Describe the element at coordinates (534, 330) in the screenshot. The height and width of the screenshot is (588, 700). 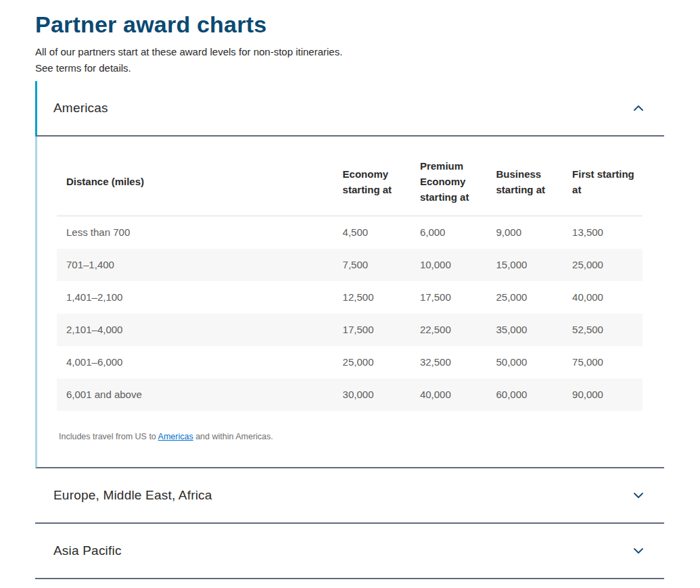
I see `cell-business: 35,000` at that location.